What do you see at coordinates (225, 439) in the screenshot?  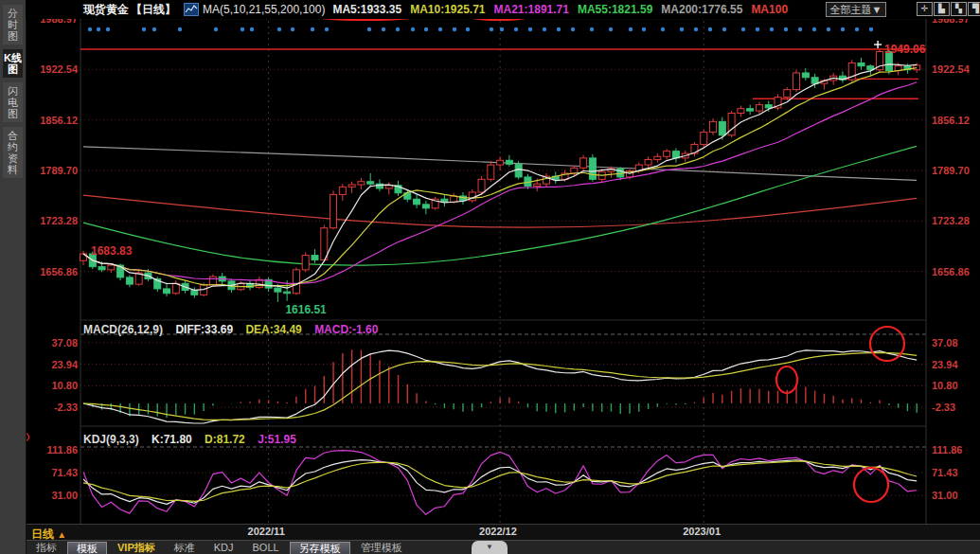 I see `kdj-d-value: D:81.72` at bounding box center [225, 439].